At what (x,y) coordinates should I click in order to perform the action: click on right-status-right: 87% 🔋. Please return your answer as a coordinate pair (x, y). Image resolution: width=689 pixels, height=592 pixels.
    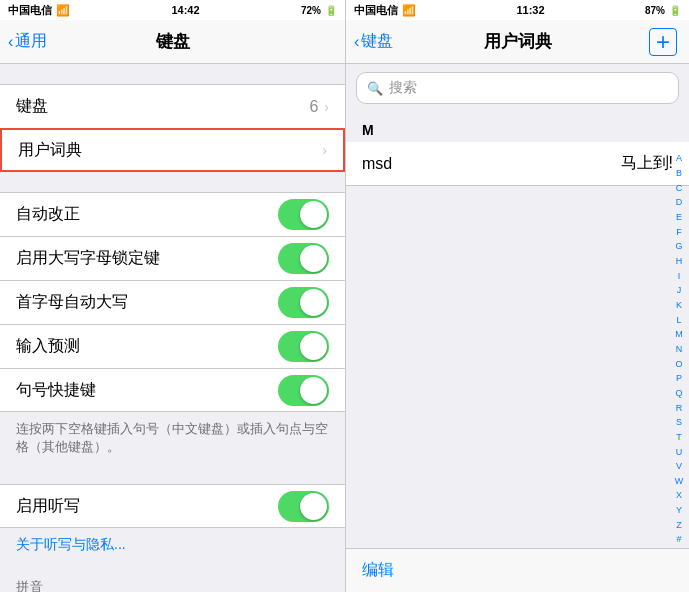
    Looking at the image, I should click on (663, 10).